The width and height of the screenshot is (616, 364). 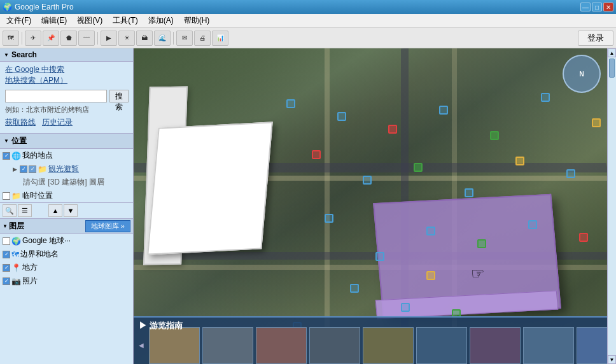 What do you see at coordinates (597, 7) in the screenshot?
I see `maximize-button: □` at bounding box center [597, 7].